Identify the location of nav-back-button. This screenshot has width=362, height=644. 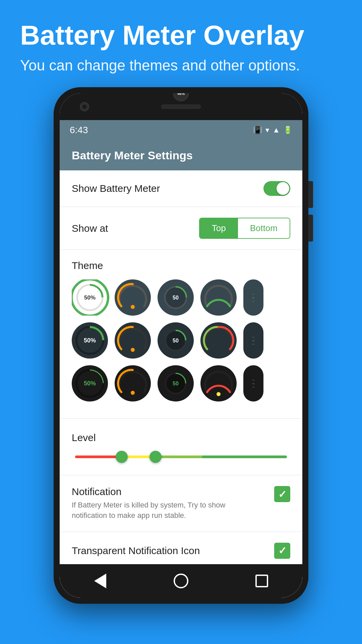
(100, 581).